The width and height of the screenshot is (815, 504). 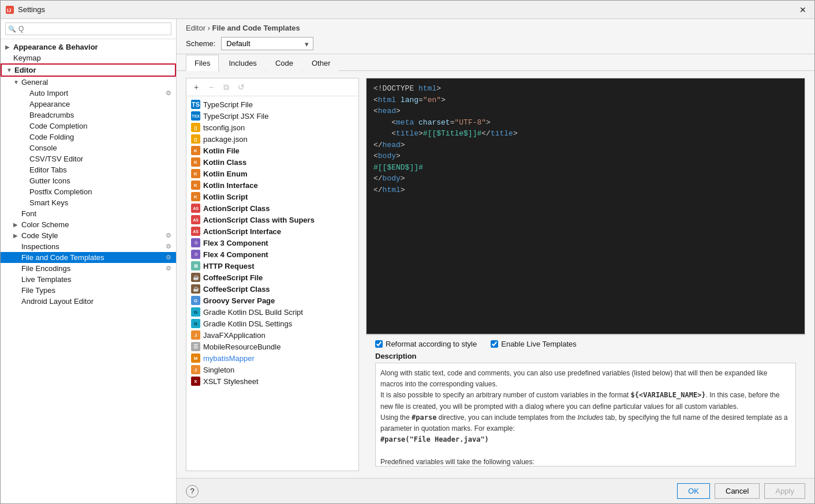 I want to click on sidebar-item-keymap: Keymap, so click(x=88, y=58).